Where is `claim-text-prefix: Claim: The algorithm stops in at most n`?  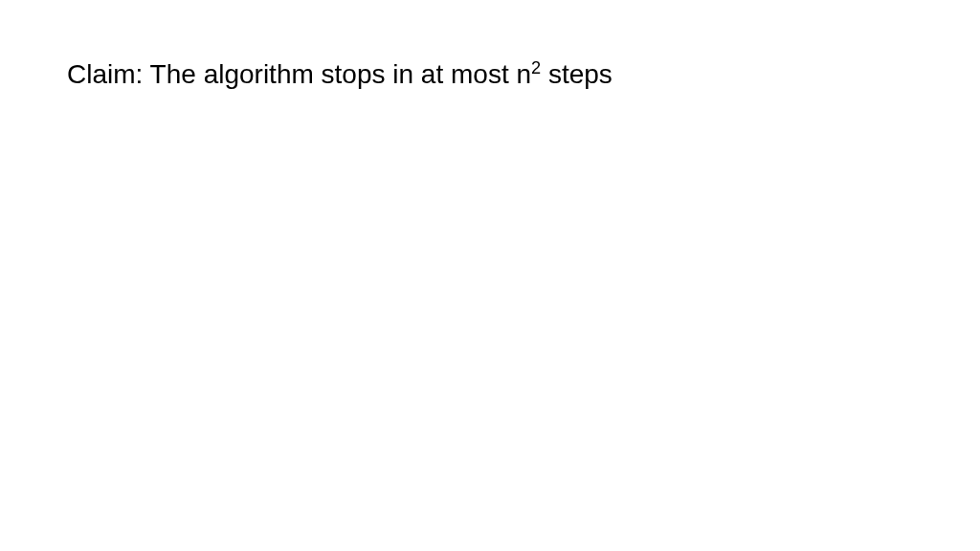 claim-text-prefix: Claim: The algorithm stops in at most n is located at coordinates (299, 75).